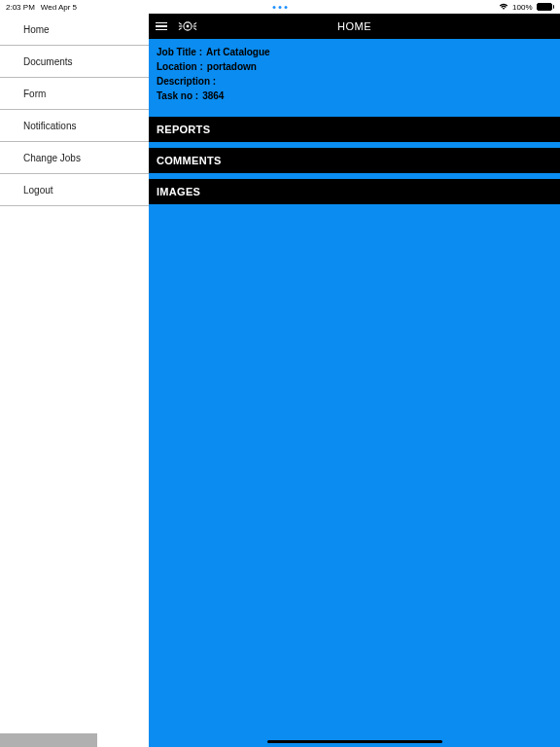 This screenshot has width=560, height=747. Describe the element at coordinates (74, 62) in the screenshot. I see `sidebar-item-documents: Documents` at that location.